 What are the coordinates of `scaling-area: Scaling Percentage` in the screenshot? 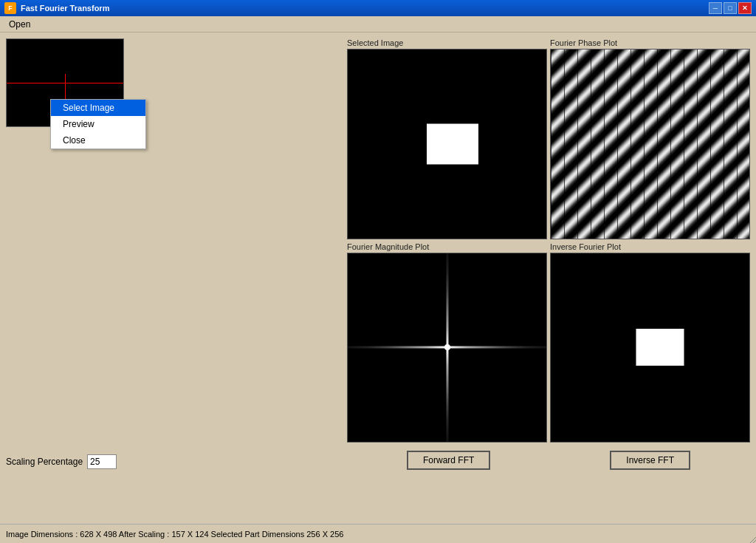 It's located at (61, 462).